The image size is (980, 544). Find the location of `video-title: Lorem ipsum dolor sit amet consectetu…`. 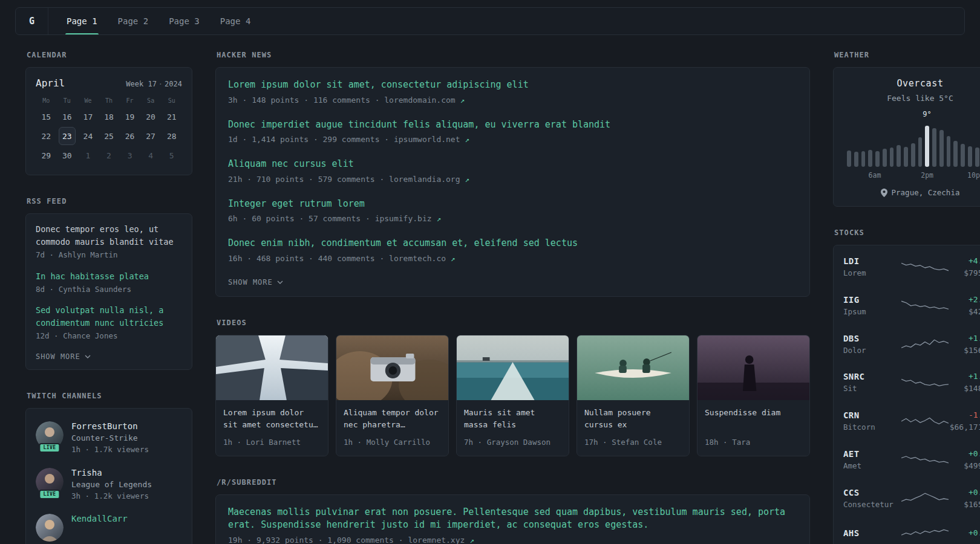

video-title: Lorem ipsum dolor sit amet consectetu… is located at coordinates (272, 419).